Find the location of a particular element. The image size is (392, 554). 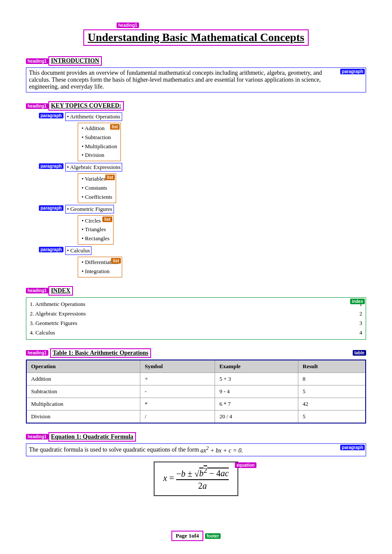

cell-result-subtraction: 5 is located at coordinates (332, 392).